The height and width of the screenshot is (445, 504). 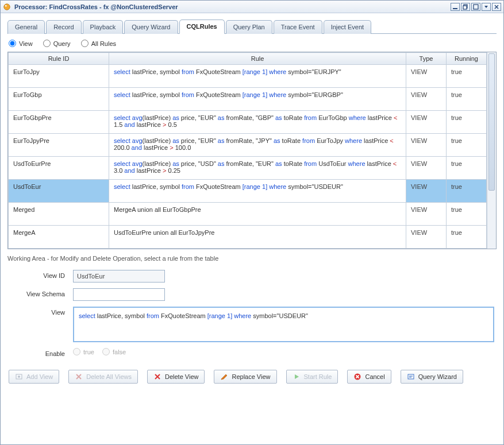 What do you see at coordinates (497, 7) in the screenshot?
I see `close-button` at bounding box center [497, 7].